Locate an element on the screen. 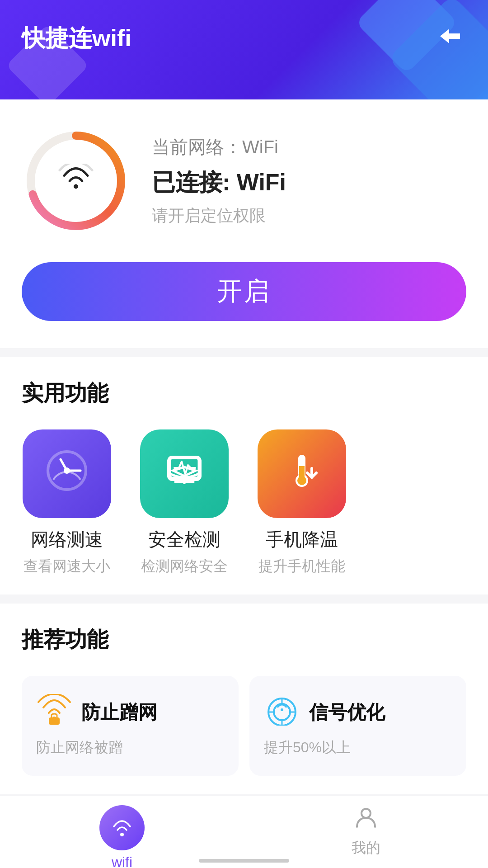 The height and width of the screenshot is (868, 488). block-wifi-icon is located at coordinates (54, 712).